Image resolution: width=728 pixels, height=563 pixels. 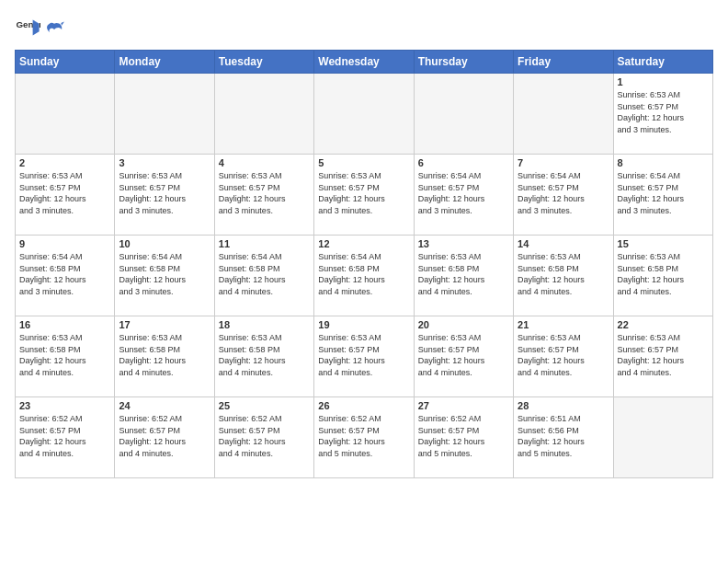 I want to click on calendar-cell: 1Sunrise: 6:53 AM Sunset: 6:57 PM Daylig…, so click(x=663, y=114).